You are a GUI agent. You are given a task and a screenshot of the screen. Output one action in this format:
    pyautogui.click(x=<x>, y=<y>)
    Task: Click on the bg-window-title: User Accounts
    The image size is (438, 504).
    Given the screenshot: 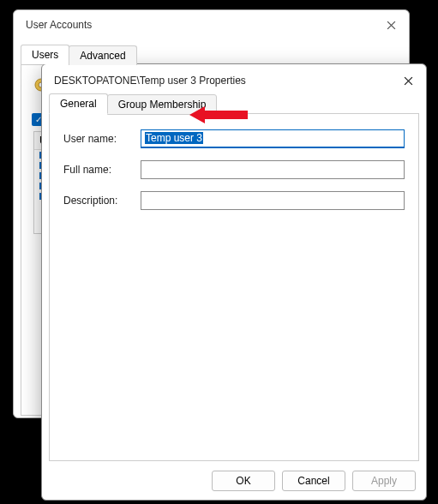 What is the action you would take?
    pyautogui.click(x=58, y=25)
    